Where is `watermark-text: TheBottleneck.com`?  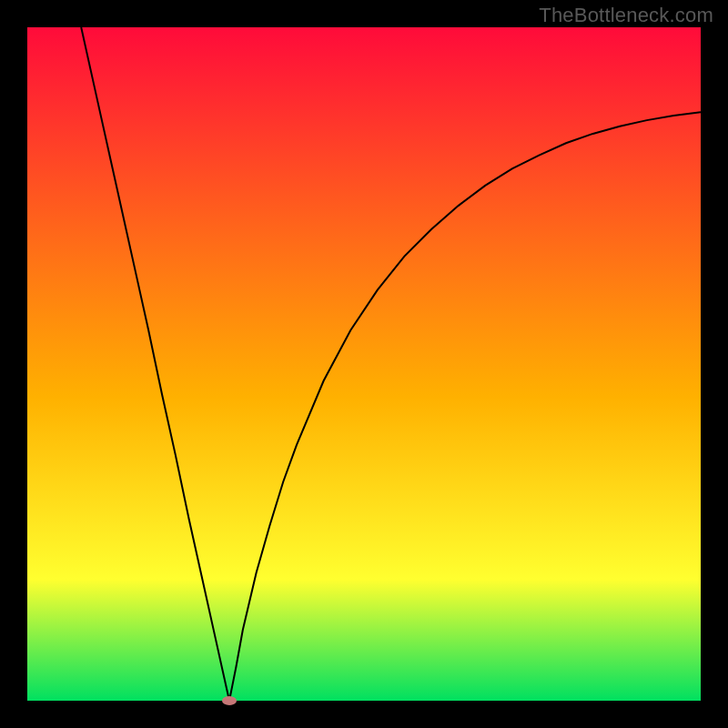
watermark-text: TheBottleneck.com is located at coordinates (626, 15).